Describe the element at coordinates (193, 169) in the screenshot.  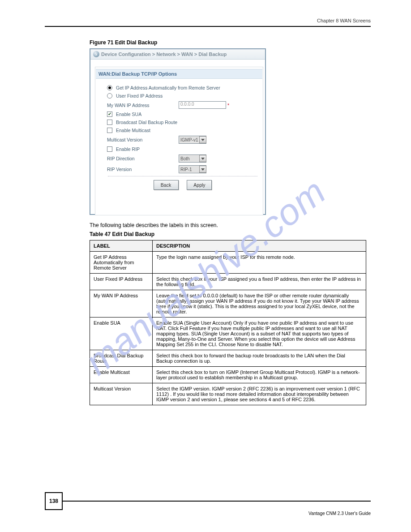
I see `rip-version-select: RIP-1` at that location.